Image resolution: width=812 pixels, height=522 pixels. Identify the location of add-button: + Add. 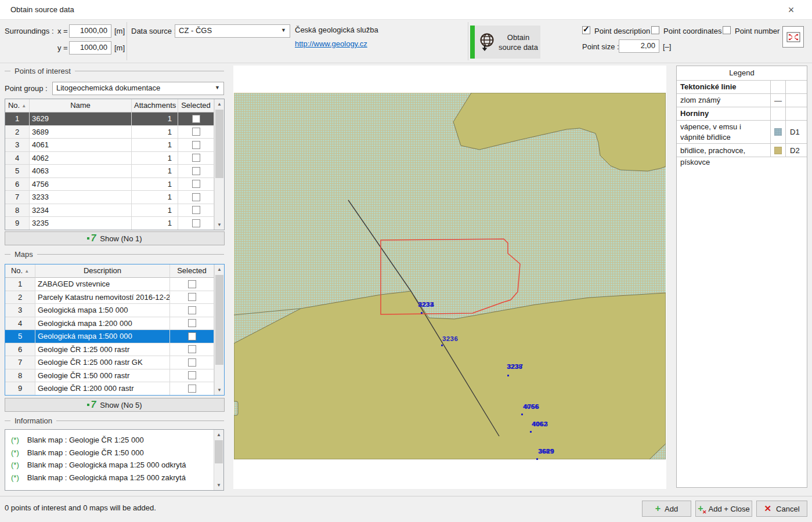
(666, 509).